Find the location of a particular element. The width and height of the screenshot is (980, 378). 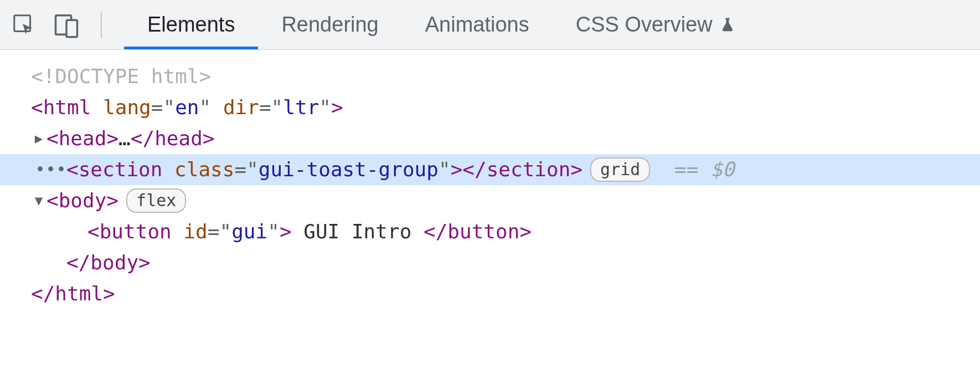

tab-animations: Animations is located at coordinates (477, 24).